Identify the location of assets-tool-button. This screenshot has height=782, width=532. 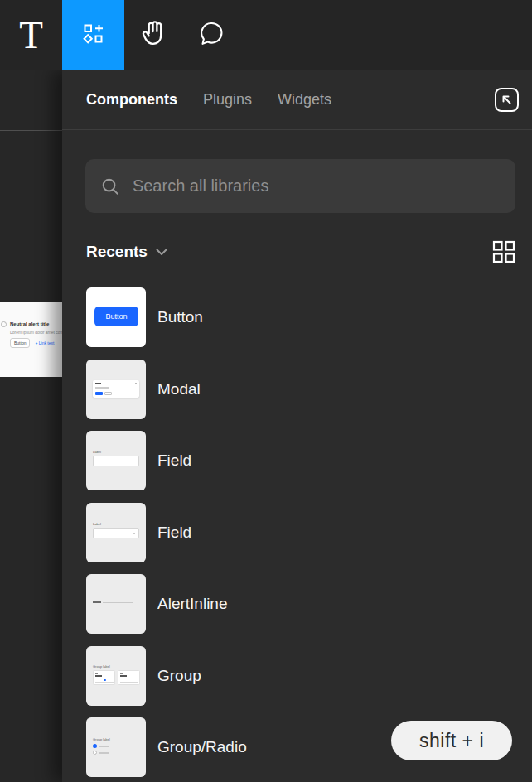
(93, 35).